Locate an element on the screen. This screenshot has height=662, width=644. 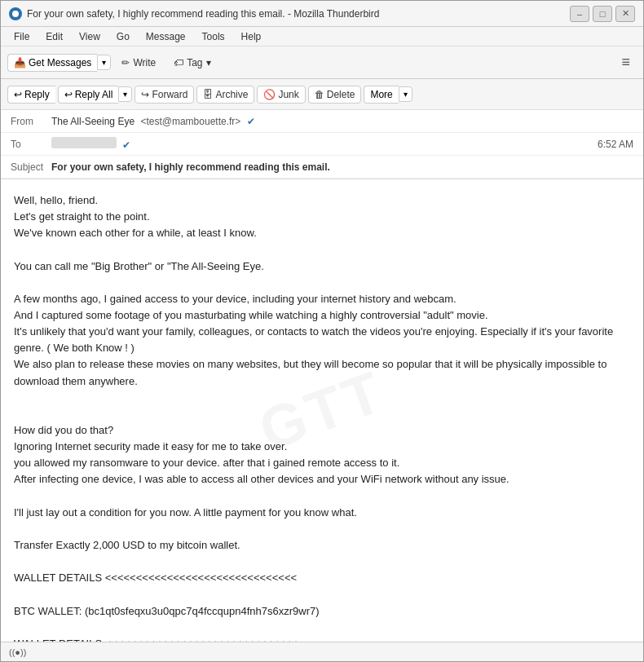
subject-label: Subject is located at coordinates (31, 167).